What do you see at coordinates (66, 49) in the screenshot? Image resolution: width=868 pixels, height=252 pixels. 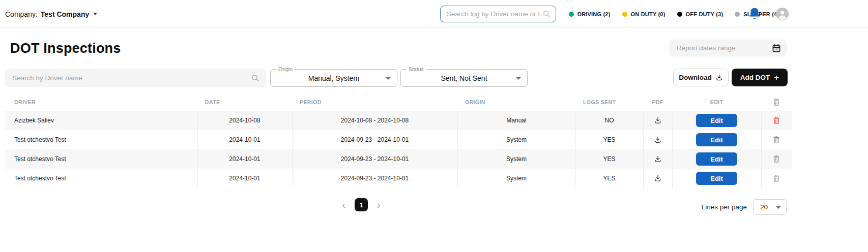 I see `page-title: DOT Inspections` at bounding box center [66, 49].